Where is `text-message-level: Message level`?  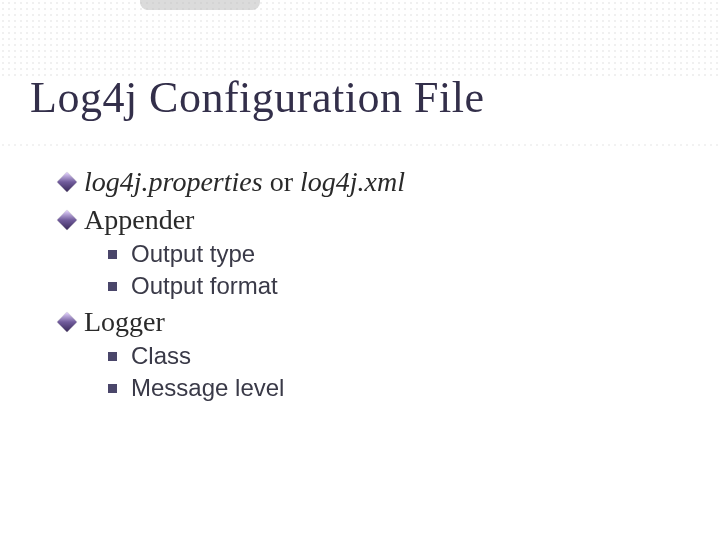 text-message-level: Message level is located at coordinates (208, 388).